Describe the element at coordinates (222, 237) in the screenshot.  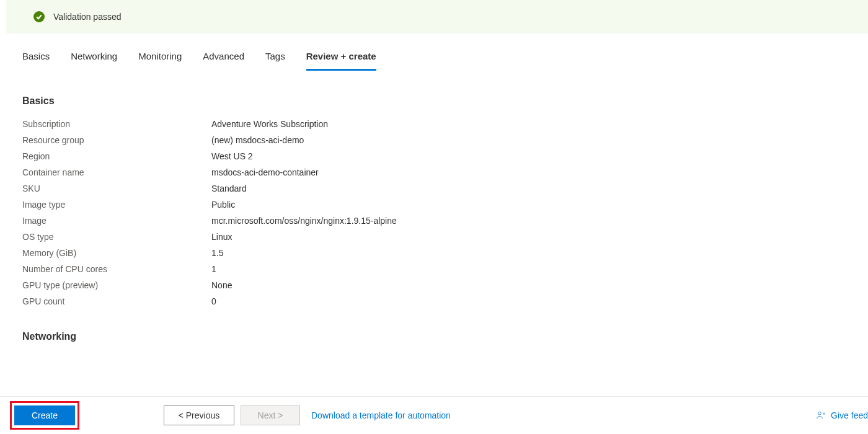
I see `kv-val-os-type: Linux` at that location.